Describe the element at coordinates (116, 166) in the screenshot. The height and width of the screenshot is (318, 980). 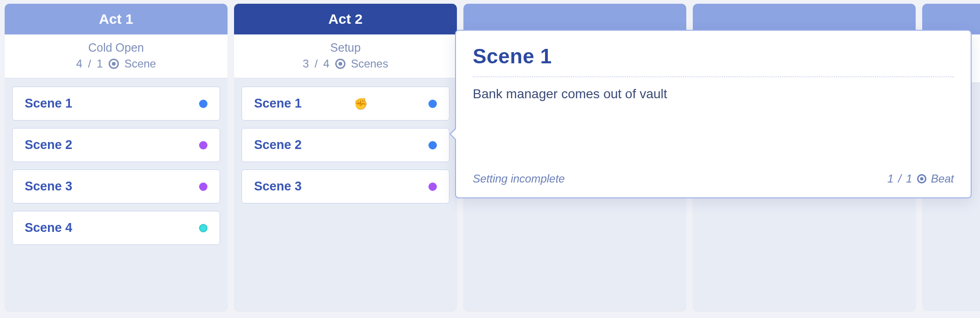
I see `scene-list: Scene 1 Scene 2 Scene 3 Scene 4` at that location.